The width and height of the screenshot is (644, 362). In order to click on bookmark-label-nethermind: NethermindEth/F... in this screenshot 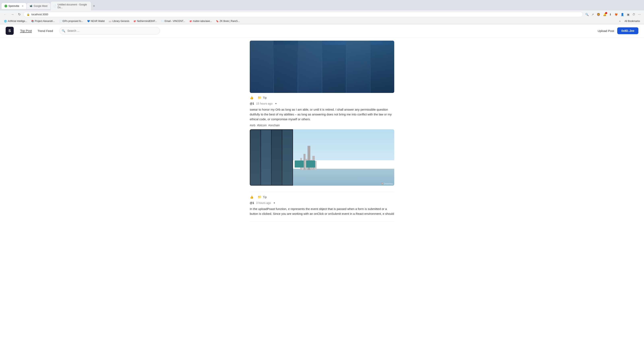, I will do `click(147, 21)`.